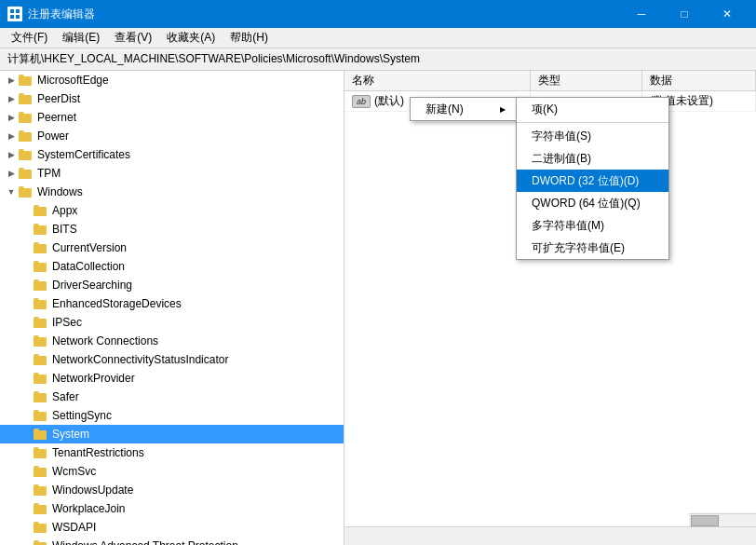 This screenshot has height=545, width=756. Describe the element at coordinates (171, 322) in the screenshot. I see `tree-item: ▶IPSec` at that location.